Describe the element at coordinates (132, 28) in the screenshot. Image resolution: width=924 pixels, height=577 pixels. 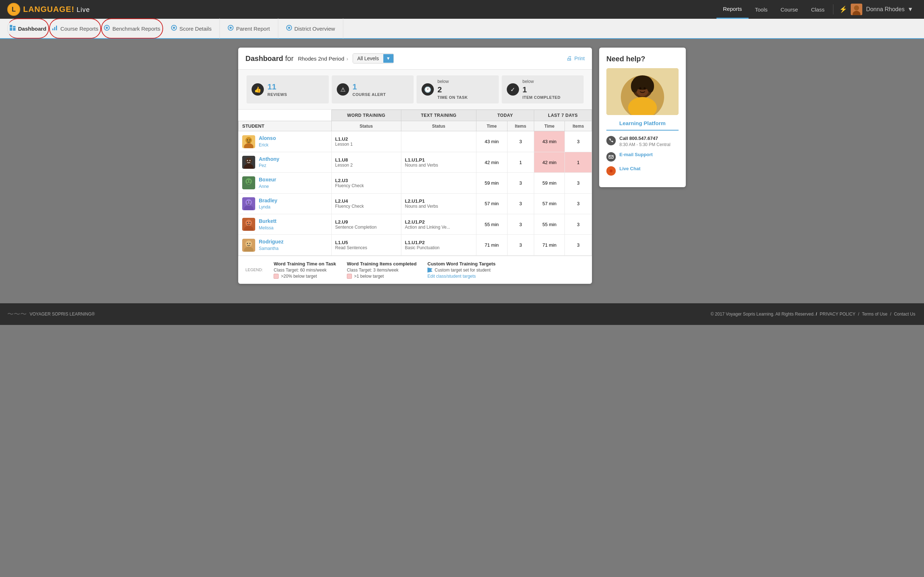
I see `subnav-benchmark-reports: Benchmark Reports` at that location.